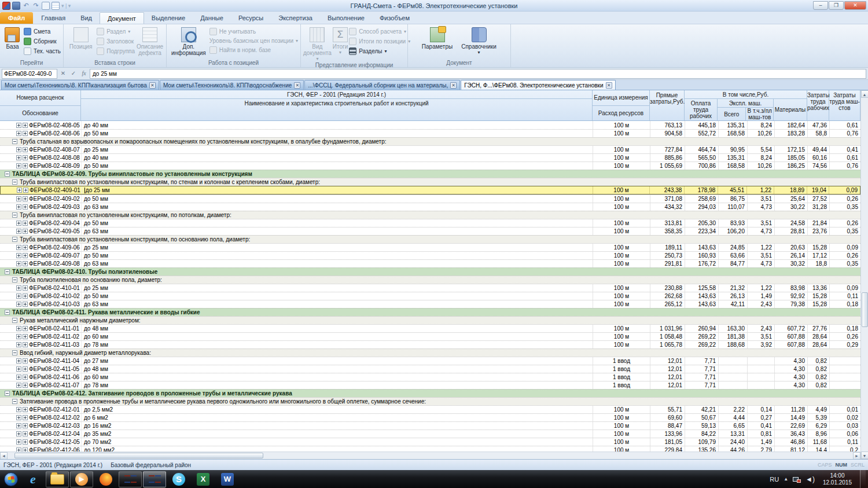 This screenshot has width=868, height=488. What do you see at coordinates (431, 353) in the screenshot?
I see `table-row-group: Ввод гибкий, наружный диаметр металлорук…` at bounding box center [431, 353].